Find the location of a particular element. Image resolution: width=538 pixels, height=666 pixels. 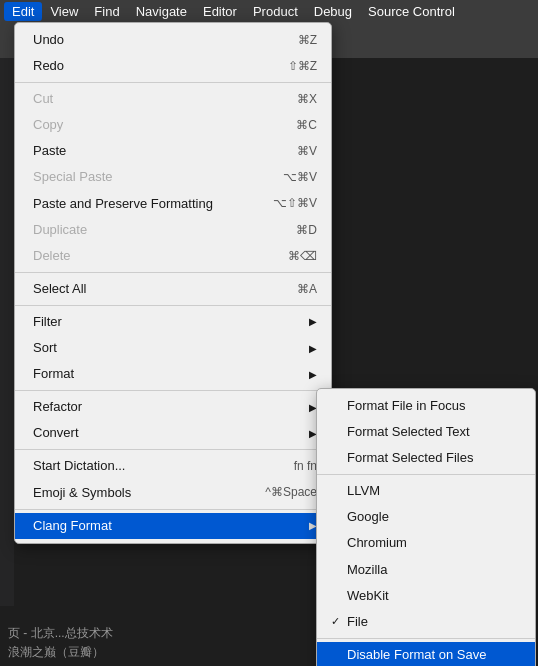

menu-item-dictation: Start Dictation... fn fn is located at coordinates (173, 466).